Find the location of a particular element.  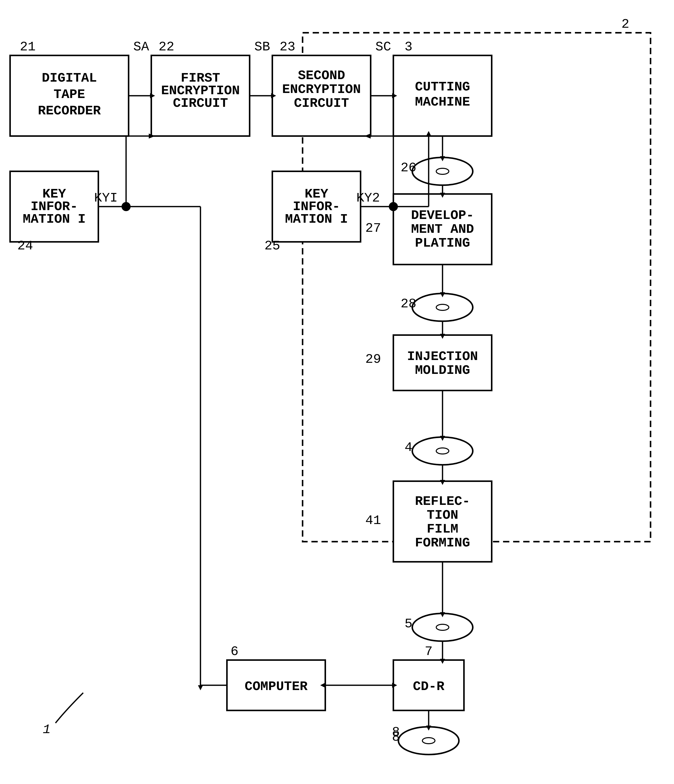

num-8-label: 8 is located at coordinates (396, 733).